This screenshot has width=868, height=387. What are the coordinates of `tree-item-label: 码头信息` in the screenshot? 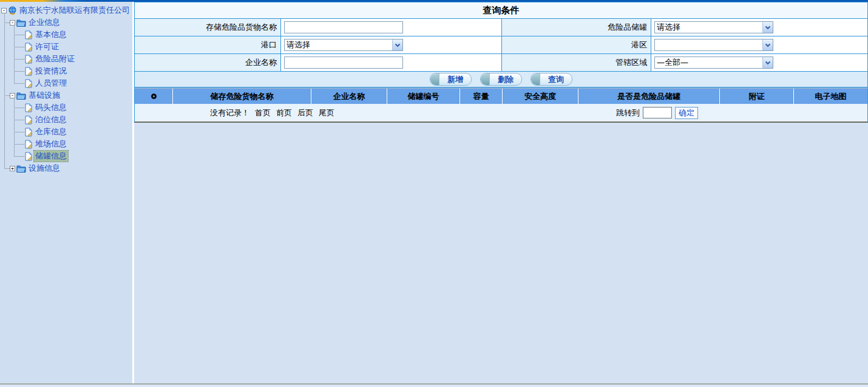 It's located at (51, 108).